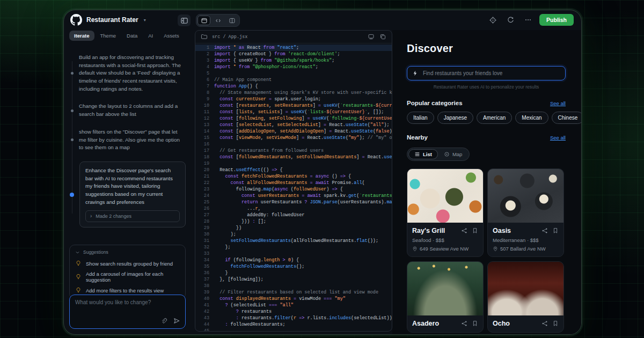  What do you see at coordinates (232, 20) in the screenshot?
I see `split-view-button` at bounding box center [232, 20].